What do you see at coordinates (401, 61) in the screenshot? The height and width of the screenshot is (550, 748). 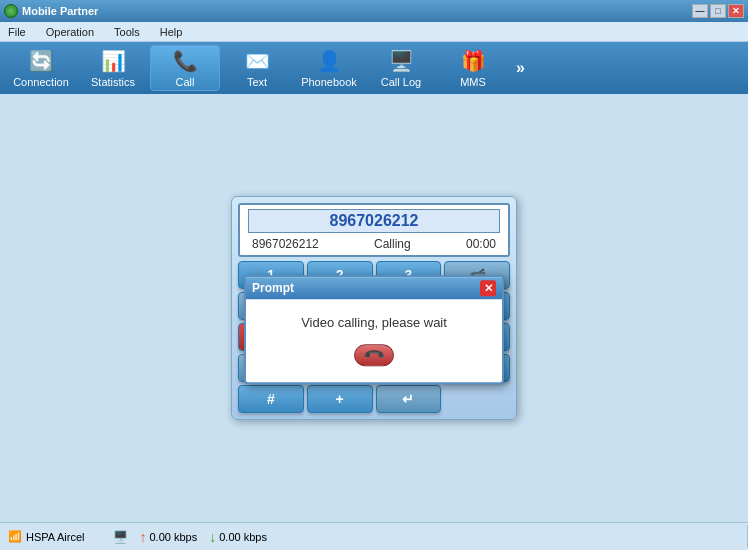 I see `calllog-icon: 🖥️` at bounding box center [401, 61].